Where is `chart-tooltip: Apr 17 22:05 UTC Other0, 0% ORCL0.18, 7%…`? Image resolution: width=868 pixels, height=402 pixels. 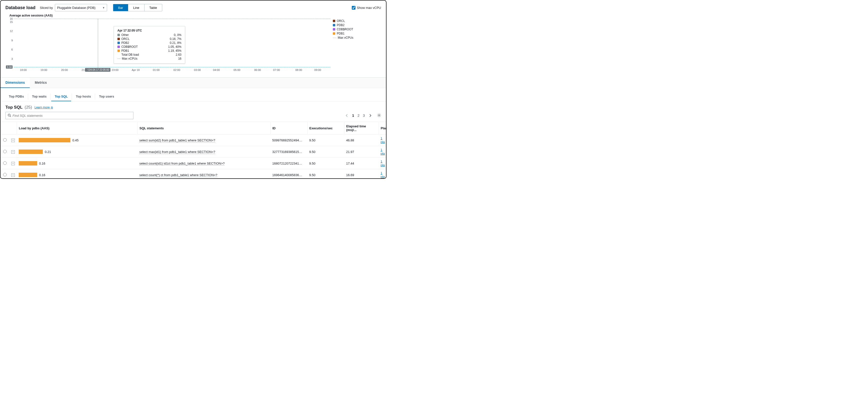
chart-tooltip: Apr 17 22:05 UTC Other0, 0% ORCL0.18, 7%… is located at coordinates (150, 45).